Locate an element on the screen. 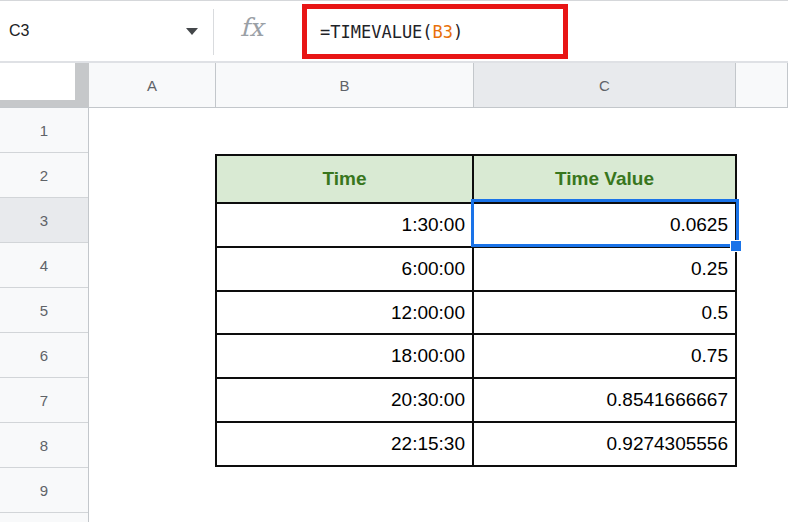 This screenshot has width=788, height=522. chevron-down-icon is located at coordinates (192, 32).